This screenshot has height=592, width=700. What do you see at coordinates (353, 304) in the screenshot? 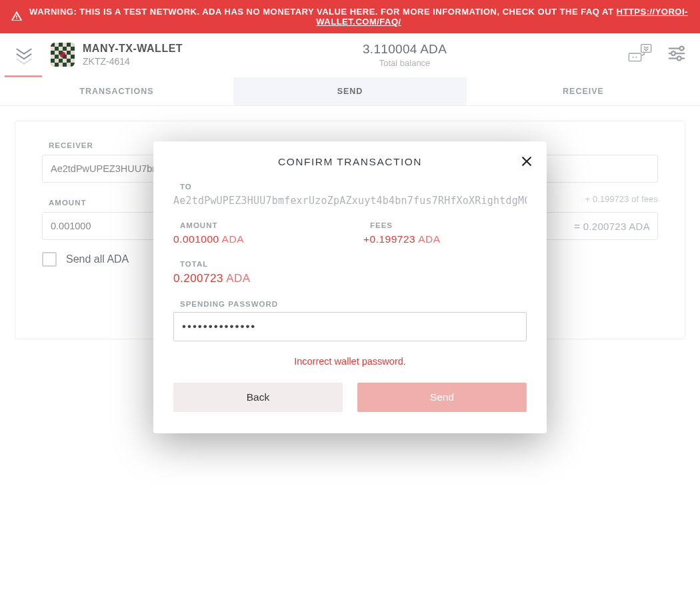
I see `spending-password-label: SPENDING PASSWORD` at bounding box center [353, 304].